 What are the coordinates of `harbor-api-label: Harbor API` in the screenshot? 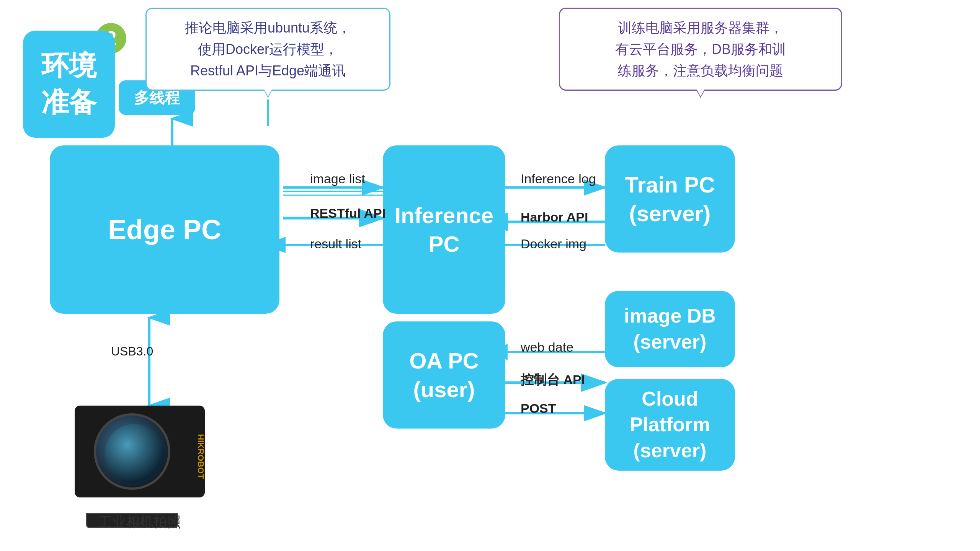 It's located at (554, 217).